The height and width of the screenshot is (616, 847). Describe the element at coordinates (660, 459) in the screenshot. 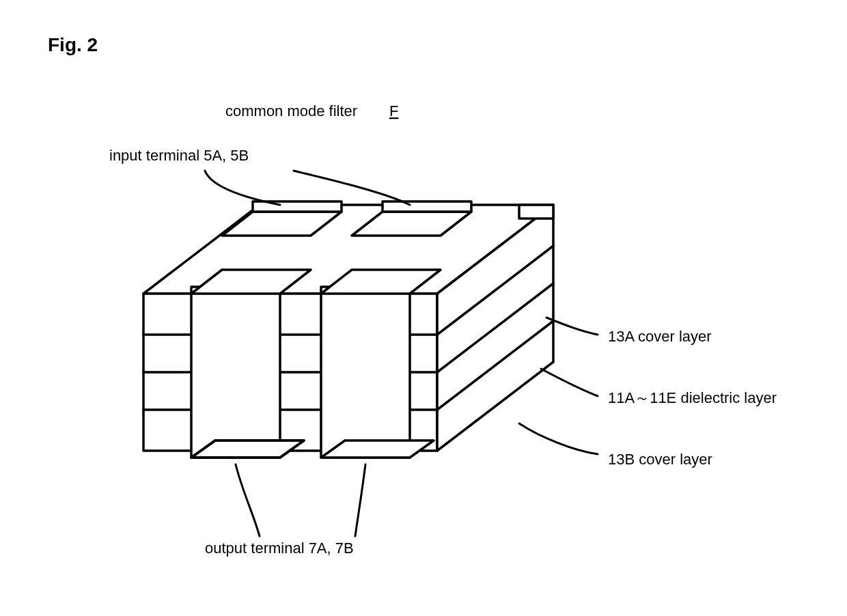

I see `label-cover-layer-bottom: 13B cover layer` at that location.